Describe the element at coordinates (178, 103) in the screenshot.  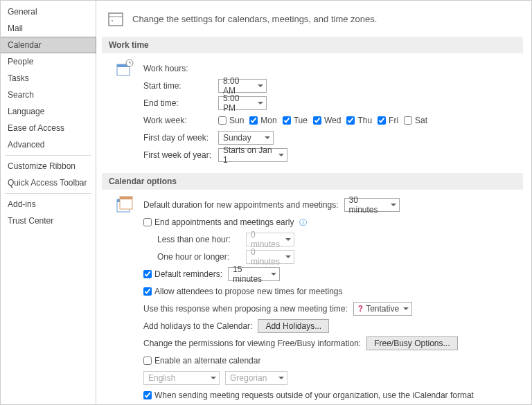
I see `end-time-label: End time:` at that location.